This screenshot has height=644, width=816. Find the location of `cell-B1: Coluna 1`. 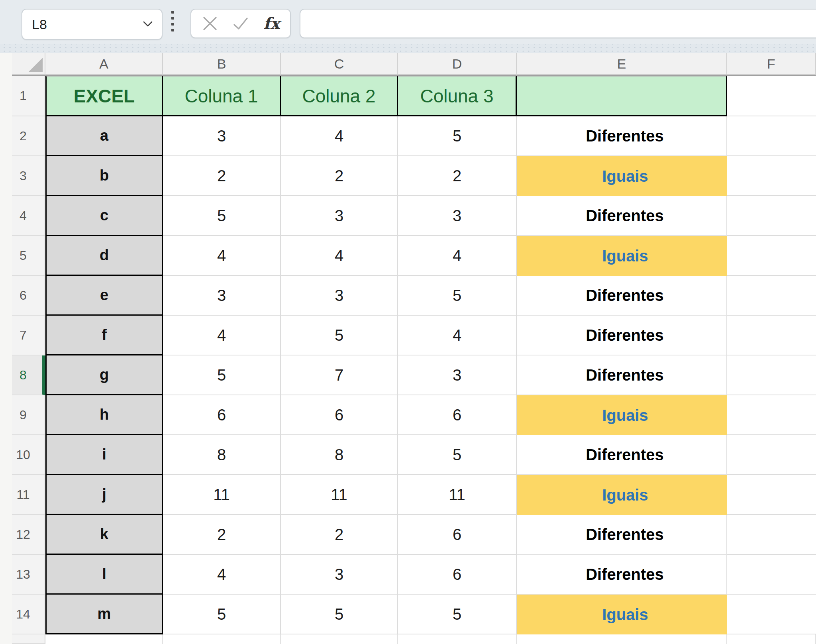

cell-B1: Coluna 1 is located at coordinates (222, 96).